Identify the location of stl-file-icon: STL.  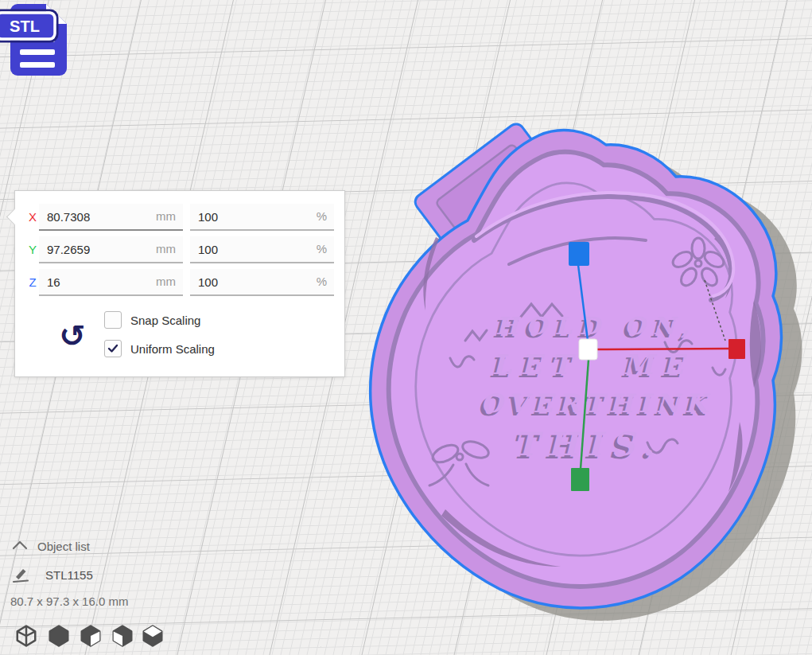
(37, 41).